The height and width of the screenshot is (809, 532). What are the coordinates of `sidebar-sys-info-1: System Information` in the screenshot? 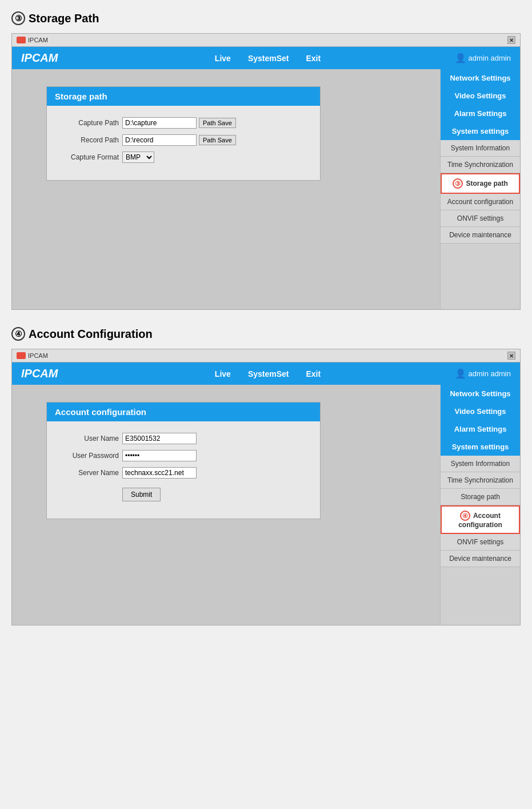 It's located at (480, 149).